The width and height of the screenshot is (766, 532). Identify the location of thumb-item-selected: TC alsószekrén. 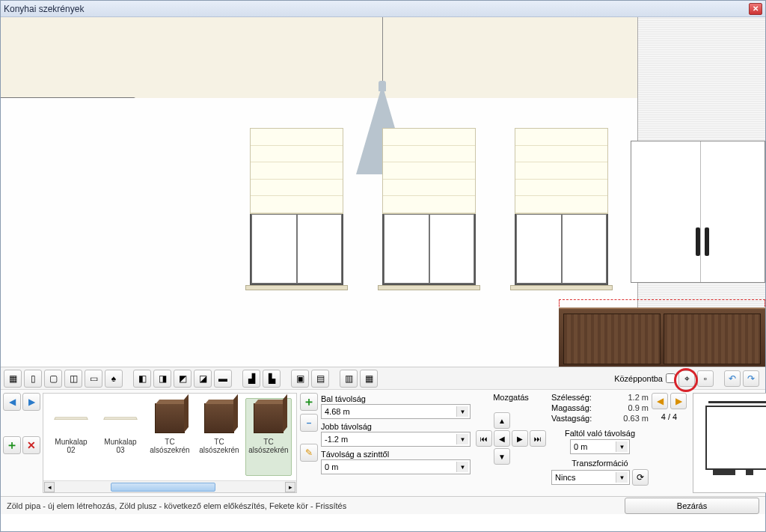
(269, 437).